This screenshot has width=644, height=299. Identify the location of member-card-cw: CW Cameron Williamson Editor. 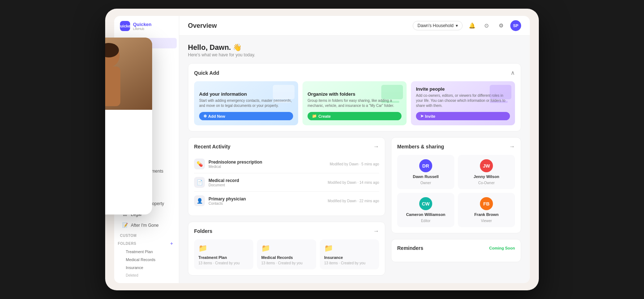
(426, 210).